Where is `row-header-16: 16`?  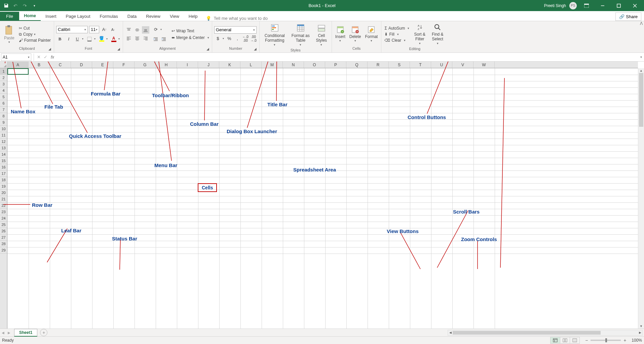 row-header-16: 16 is located at coordinates (3, 167).